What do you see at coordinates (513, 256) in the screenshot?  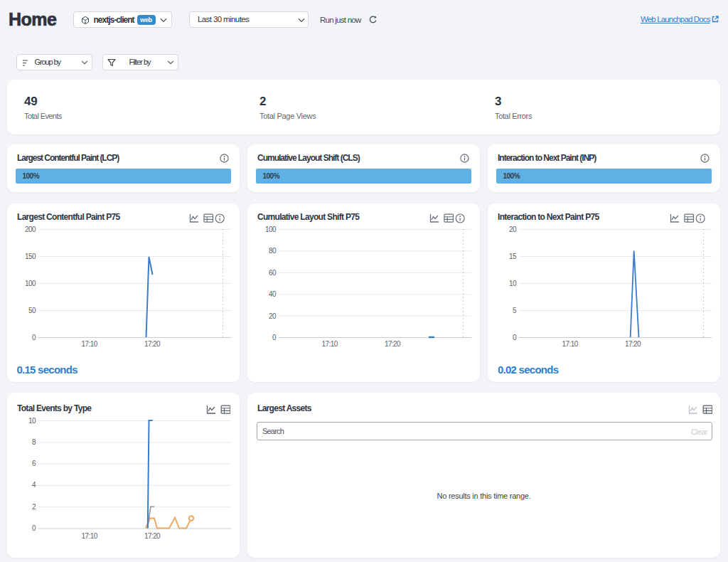 I see `svg-text: 15` at bounding box center [513, 256].